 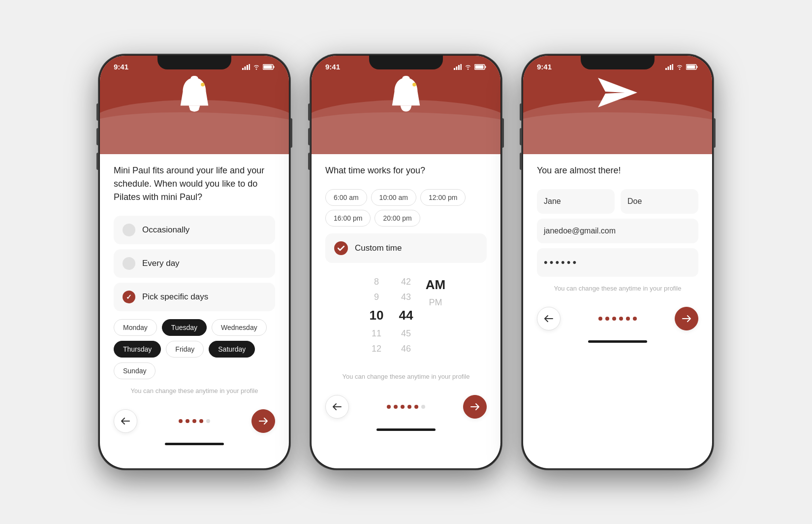 I want to click on wifi-icon, so click(x=256, y=67).